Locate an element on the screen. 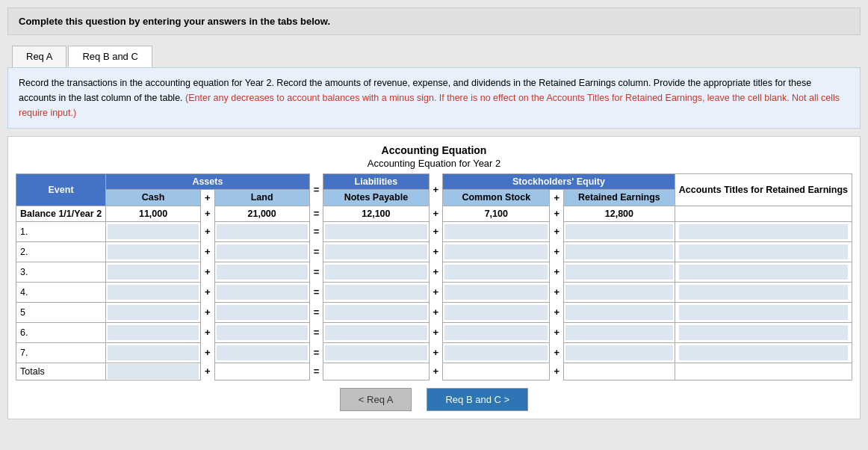  event-row-3: 3. + = + + is located at coordinates (435, 272).